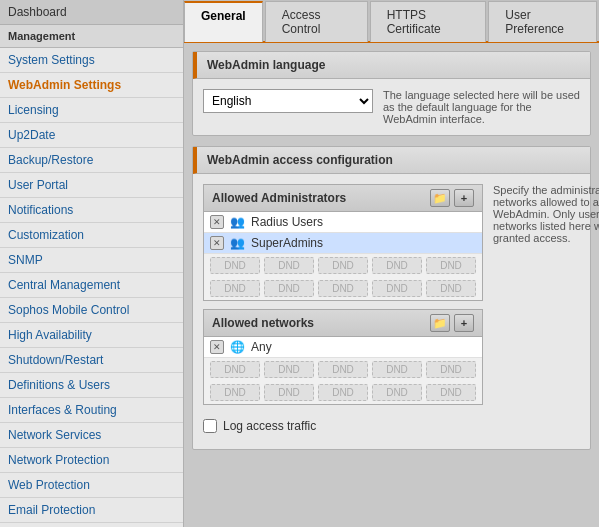 The image size is (599, 527). I want to click on sidebar-item-definitions-users: Definitions & Users, so click(92, 386).